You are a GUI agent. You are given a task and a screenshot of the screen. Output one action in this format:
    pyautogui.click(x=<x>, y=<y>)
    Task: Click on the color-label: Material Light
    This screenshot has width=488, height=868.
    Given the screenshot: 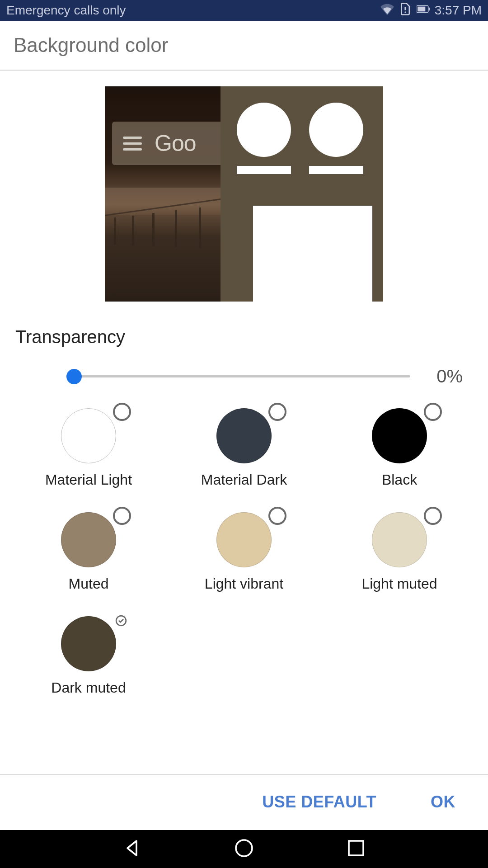 What is the action you would take?
    pyautogui.click(x=89, y=480)
    